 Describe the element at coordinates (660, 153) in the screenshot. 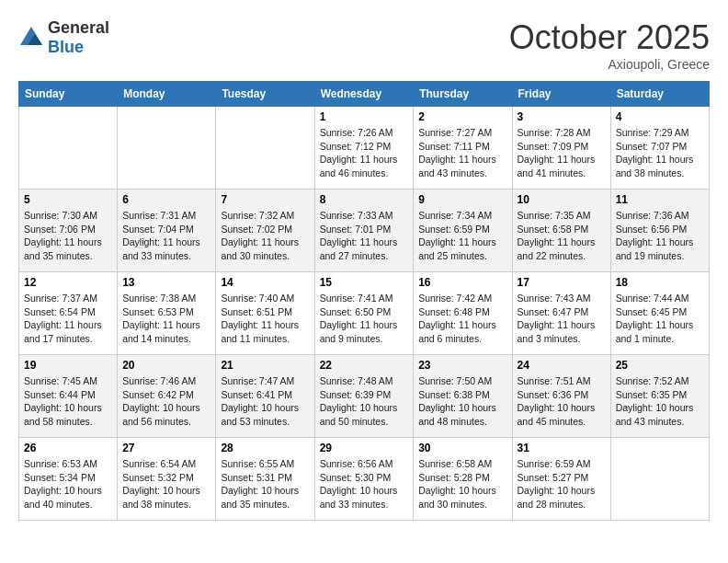

I see `day-info: Sunrise: 7:29 AMSunset: 7:07 PMDaylight:…` at that location.